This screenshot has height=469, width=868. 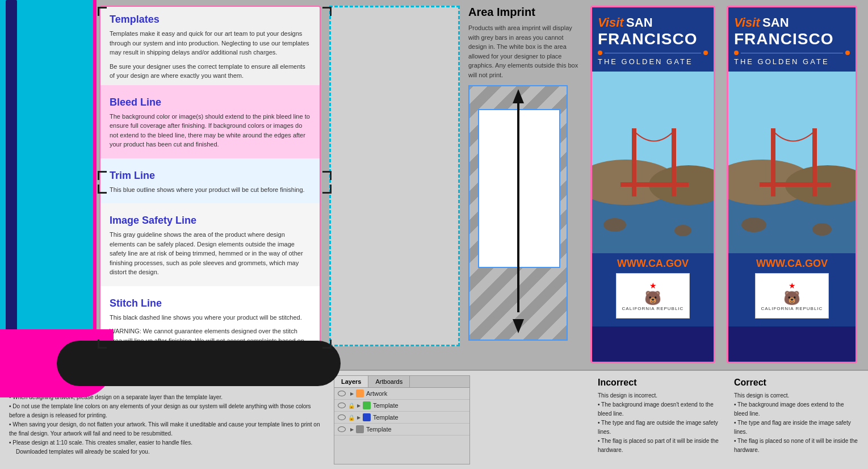 What do you see at coordinates (11, 170) in the screenshot?
I see `left-strip-inner` at bounding box center [11, 170].